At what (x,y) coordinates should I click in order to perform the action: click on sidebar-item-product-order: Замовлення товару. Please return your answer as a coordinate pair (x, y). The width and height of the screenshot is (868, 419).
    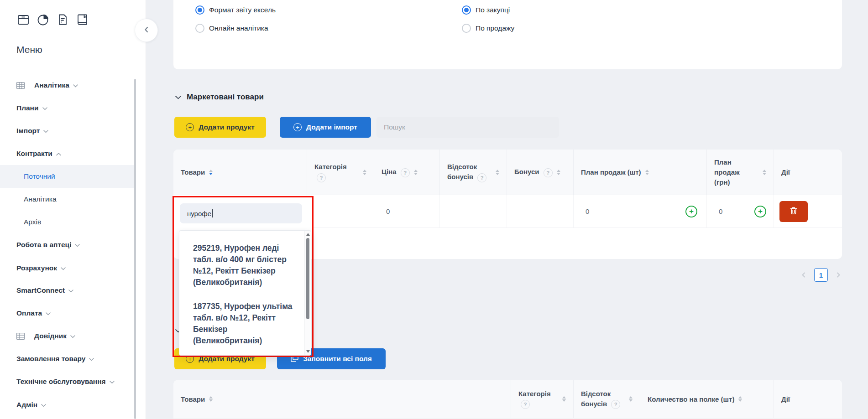
    Looking at the image, I should click on (68, 359).